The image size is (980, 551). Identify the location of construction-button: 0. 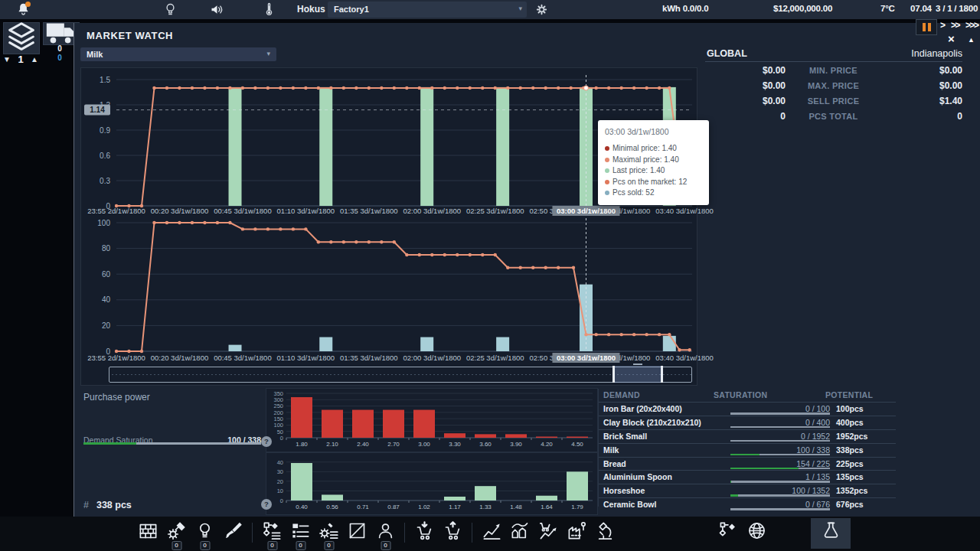
(176, 533).